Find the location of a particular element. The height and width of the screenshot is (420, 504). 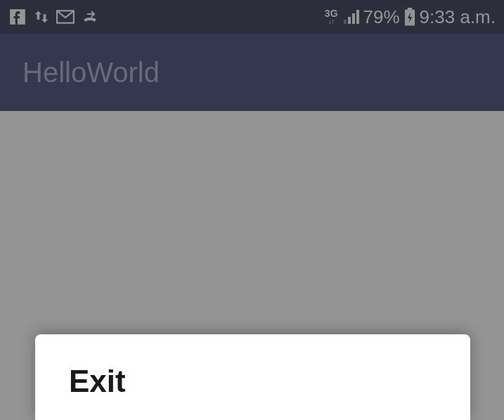

dialog-title: Exit is located at coordinates (253, 381).